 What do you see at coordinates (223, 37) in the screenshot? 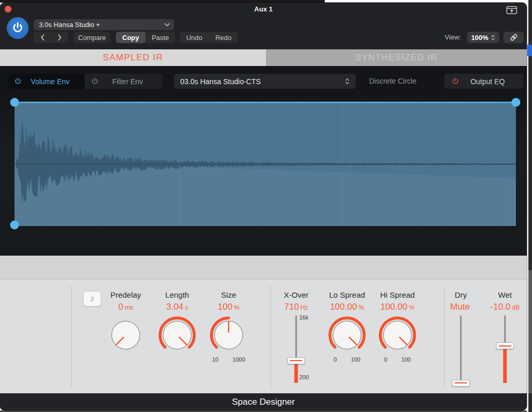
I see `redo-button: Redo` at bounding box center [223, 37].